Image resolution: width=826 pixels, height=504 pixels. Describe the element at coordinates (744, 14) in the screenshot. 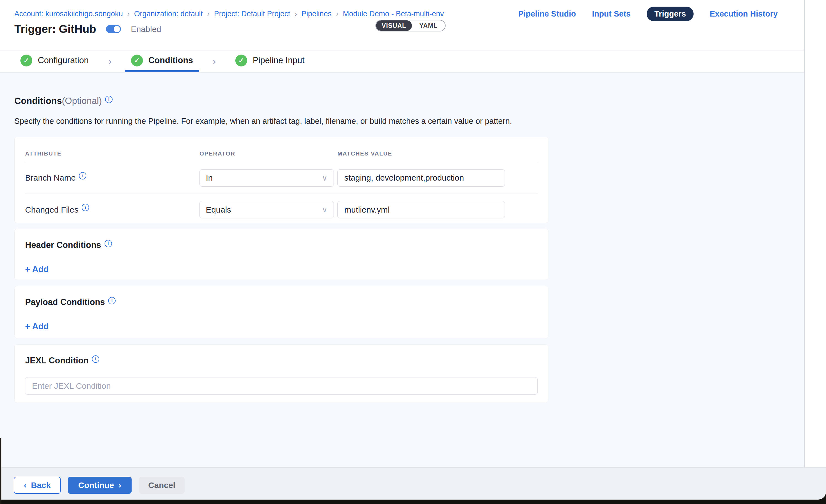

I see `nav-execution-history: Execution History` at that location.